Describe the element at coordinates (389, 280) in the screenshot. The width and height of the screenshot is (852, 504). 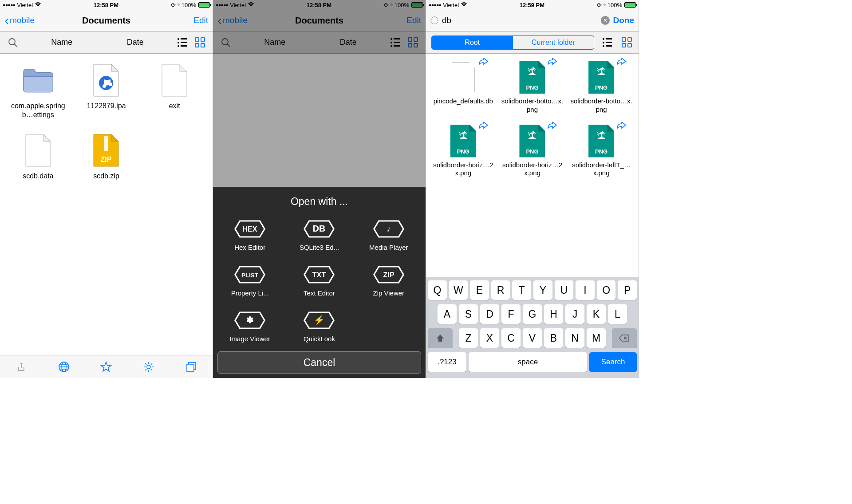
I see `open-with-app: ZIP Zip Viewer` at that location.